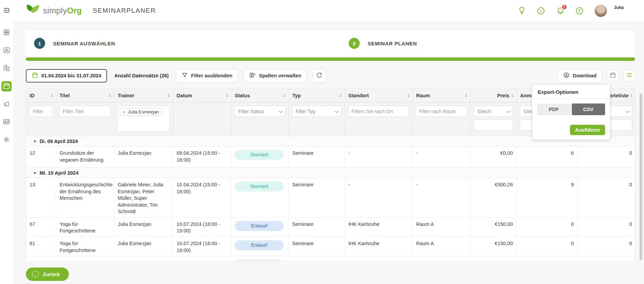 This screenshot has width=644, height=284. What do you see at coordinates (178, 43) in the screenshot?
I see `step-1: 1 SEMINAR AUSWÄHLEN` at bounding box center [178, 43].